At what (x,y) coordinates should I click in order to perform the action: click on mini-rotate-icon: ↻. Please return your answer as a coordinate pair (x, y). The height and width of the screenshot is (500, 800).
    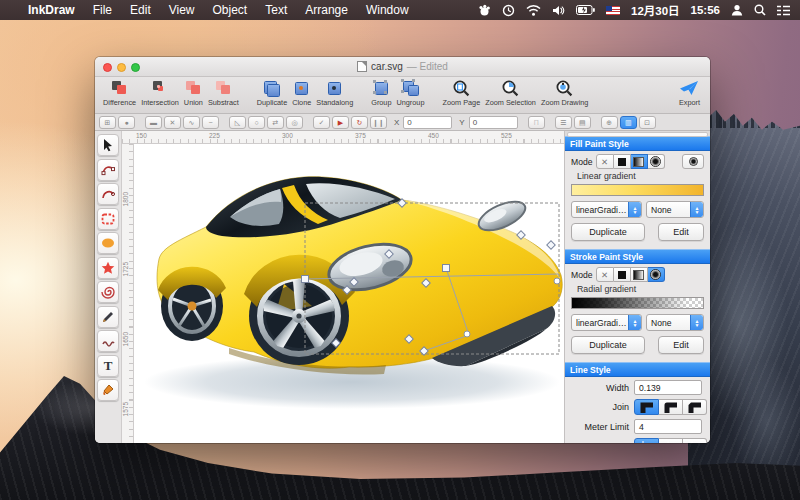
    Looking at the image, I should click on (360, 122).